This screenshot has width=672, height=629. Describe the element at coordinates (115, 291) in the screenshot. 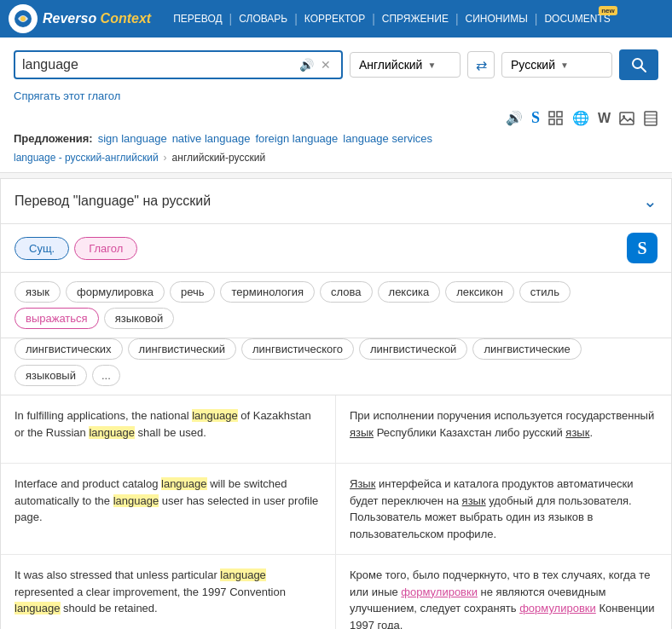

I see `word-tag: формулировка` at that location.